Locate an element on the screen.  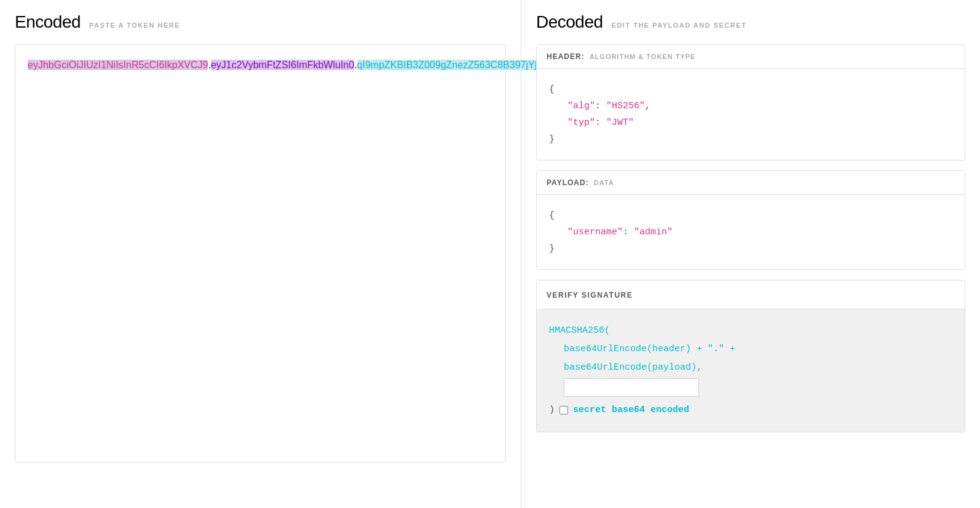
payload-section-header: PAYLOAD: DATA is located at coordinates (751, 183).